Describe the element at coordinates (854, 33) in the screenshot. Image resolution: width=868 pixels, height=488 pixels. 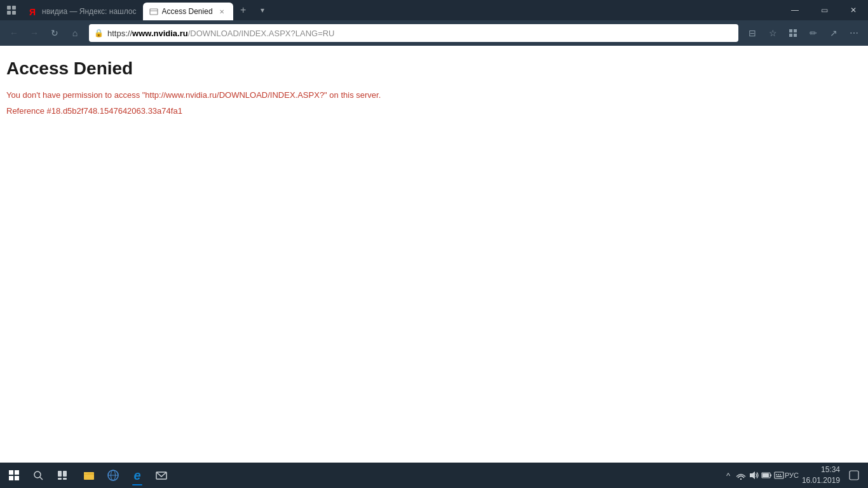
I see `more-button: ⋯` at that location.